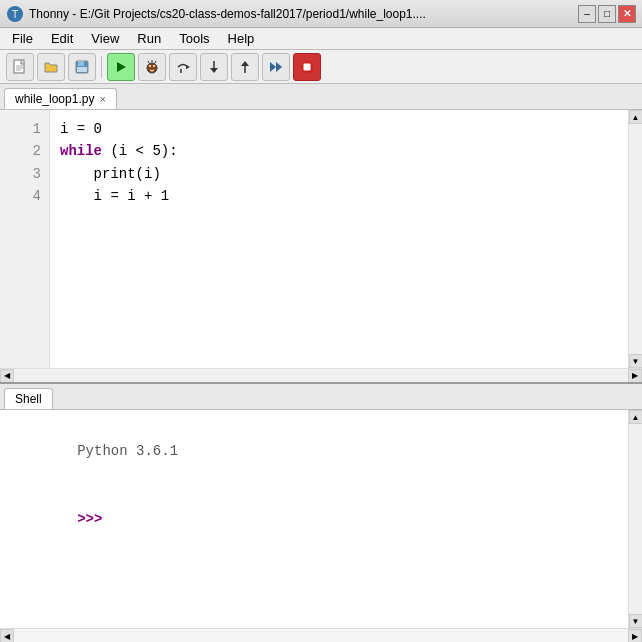  I want to click on editor-tab-close: ×, so click(102, 99).